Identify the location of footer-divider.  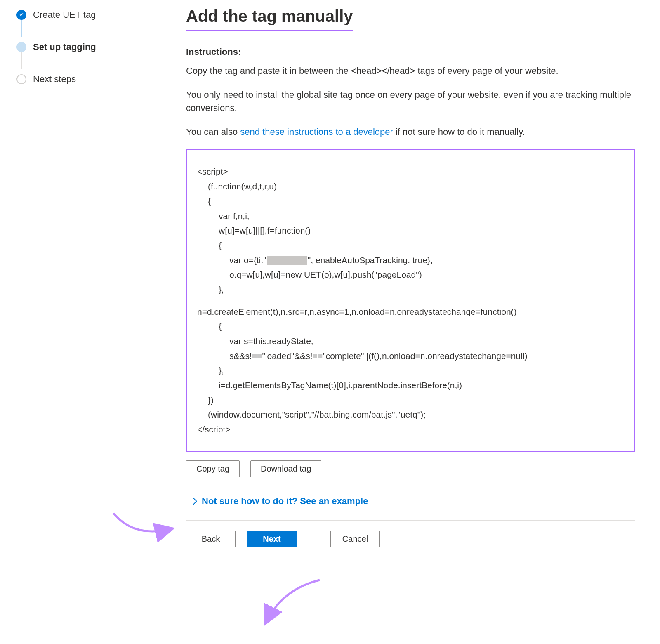
(411, 521).